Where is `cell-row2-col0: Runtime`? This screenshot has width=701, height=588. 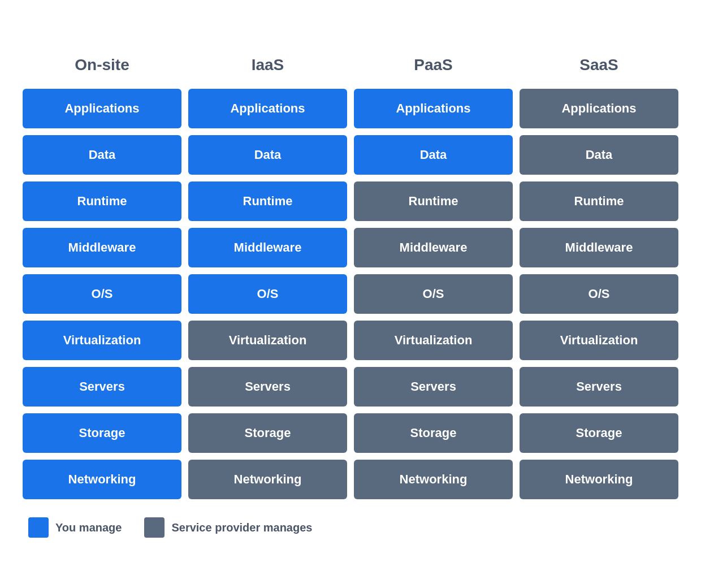 cell-row2-col0: Runtime is located at coordinates (102, 201).